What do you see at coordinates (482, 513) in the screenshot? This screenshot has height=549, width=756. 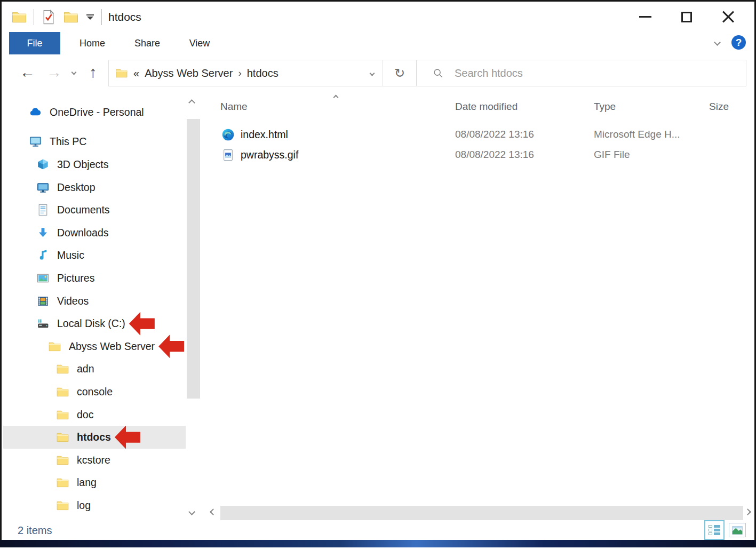 I see `horizontal-scrollbar` at bounding box center [482, 513].